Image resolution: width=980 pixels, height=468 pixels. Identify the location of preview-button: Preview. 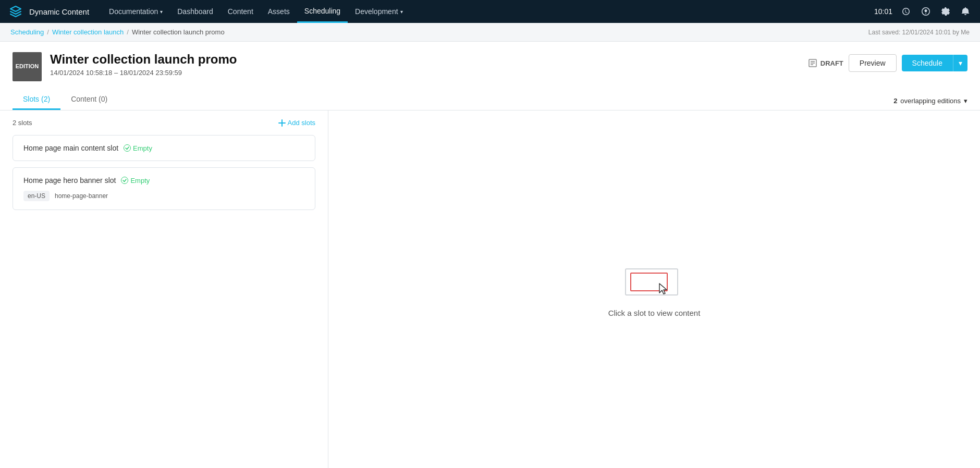
(873, 63).